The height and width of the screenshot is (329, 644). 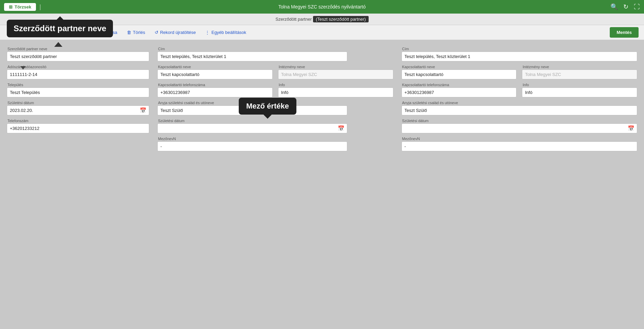 What do you see at coordinates (322, 19) in the screenshot?
I see `breadcrumb-bar: Szerződött partner (Teszt szerződött par…` at bounding box center [322, 19].